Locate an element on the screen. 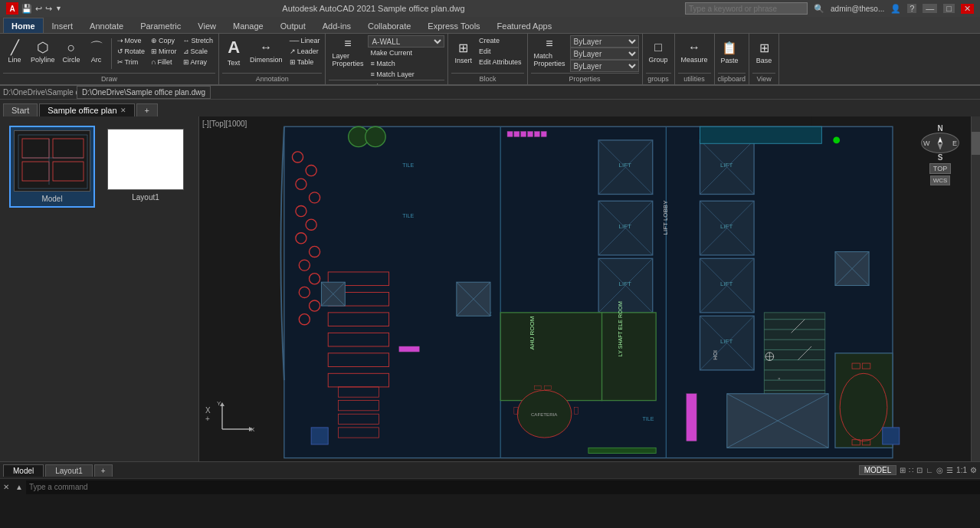  command-line-close: ✕ is located at coordinates (6, 487).